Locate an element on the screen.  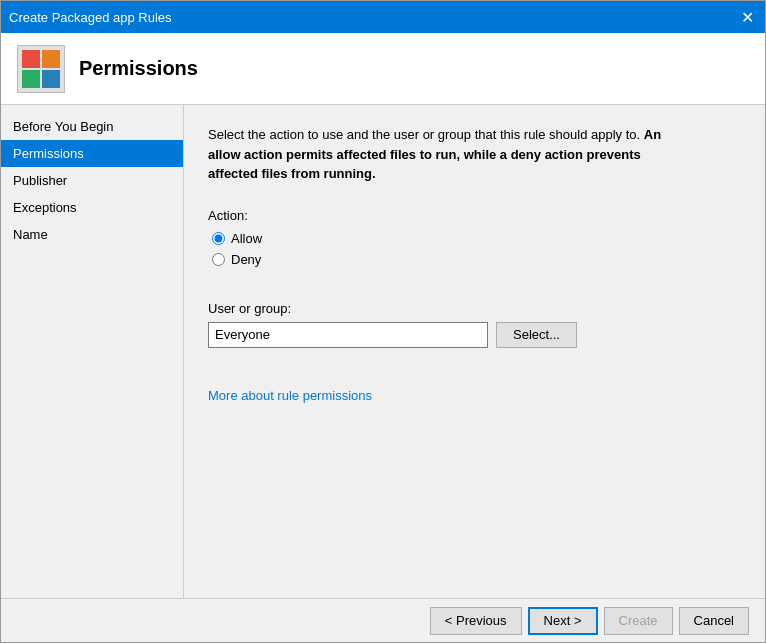
deny-label: Deny is located at coordinates (246, 260).